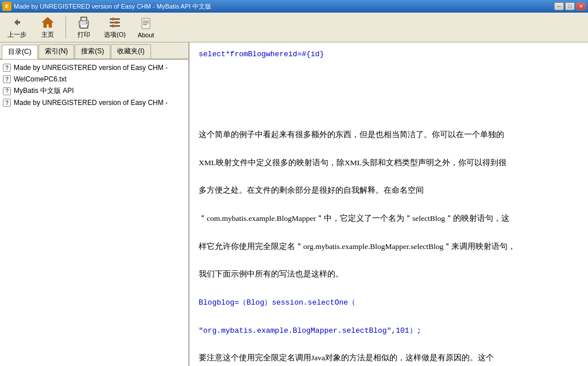  Describe the element at coordinates (40, 79) in the screenshot. I see `tree-item-label: WelComePC6.txt` at that location.